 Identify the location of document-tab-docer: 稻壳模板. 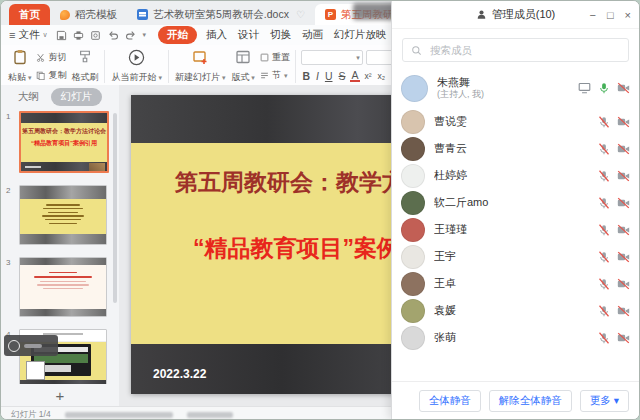
(88, 14).